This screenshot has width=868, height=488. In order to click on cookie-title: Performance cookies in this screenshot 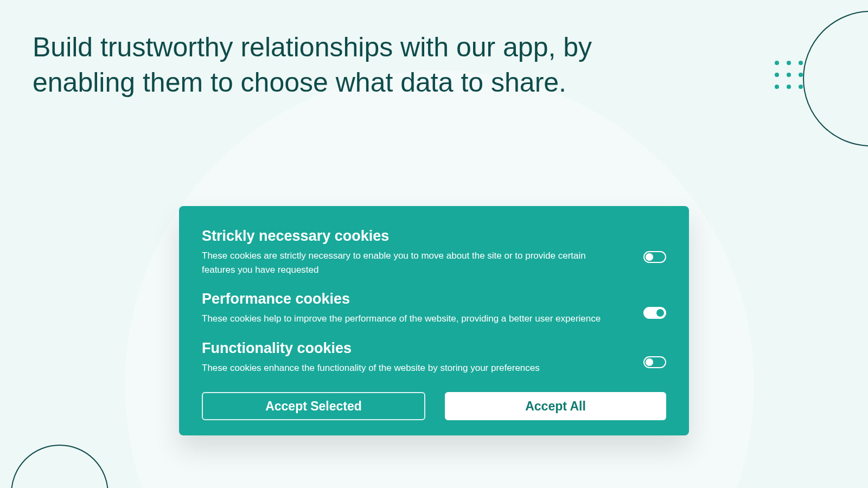, I will do `click(434, 299)`.